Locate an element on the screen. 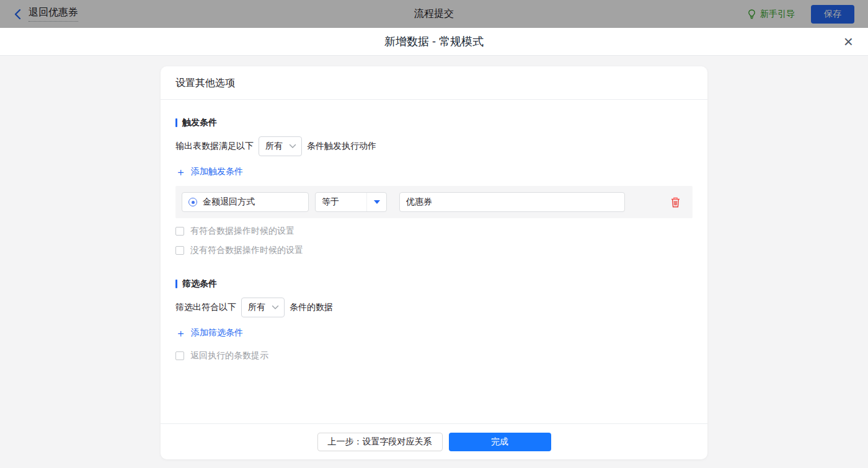  condition-value-input is located at coordinates (512, 202).